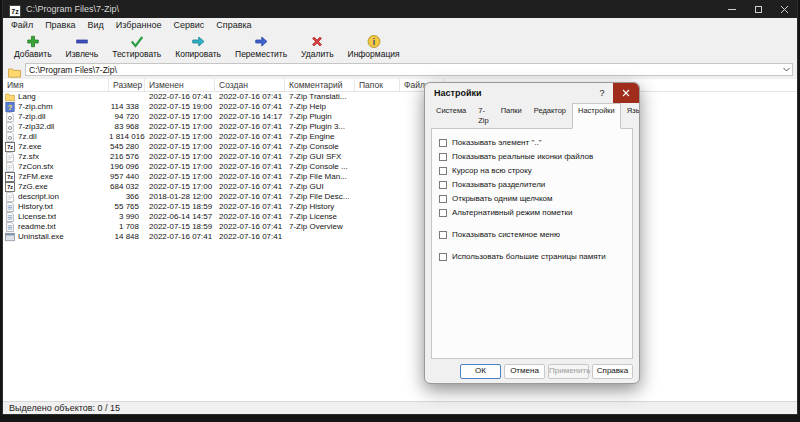 The width and height of the screenshot is (800, 422). I want to click on file-row: License.txt3 9902022-06-14 14:572022-07-…, so click(400, 217).